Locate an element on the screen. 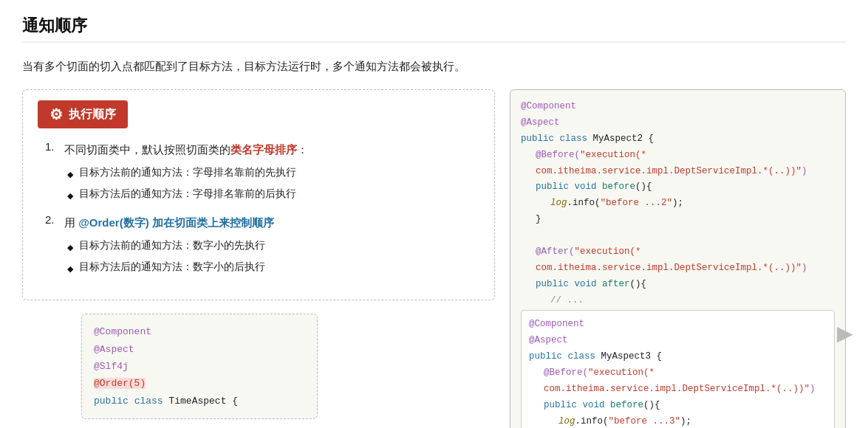 This screenshot has height=428, width=868. list-item-2-highlight: @Order(数字) 加在切面类上来控制顺序 is located at coordinates (176, 223).